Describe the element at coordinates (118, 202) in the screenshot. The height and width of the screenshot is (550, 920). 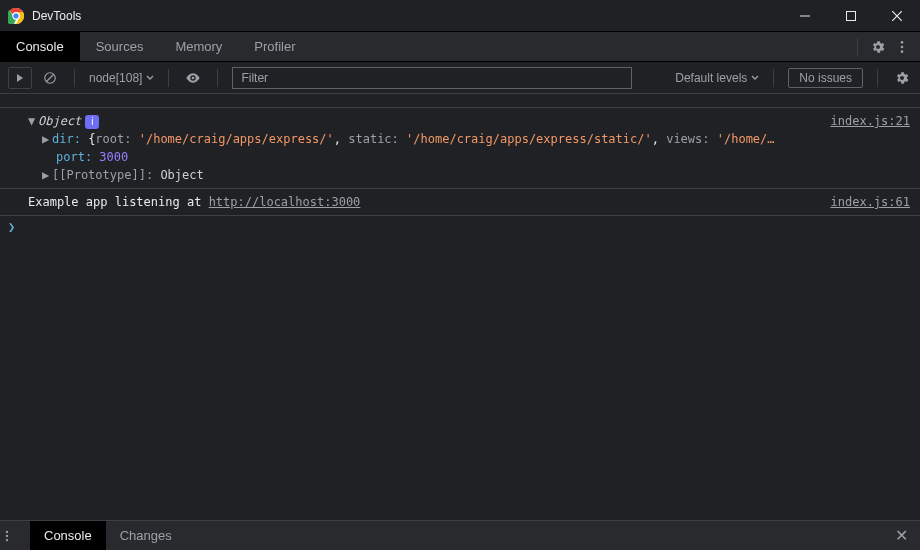
I see `log-text: Example app listening at` at that location.